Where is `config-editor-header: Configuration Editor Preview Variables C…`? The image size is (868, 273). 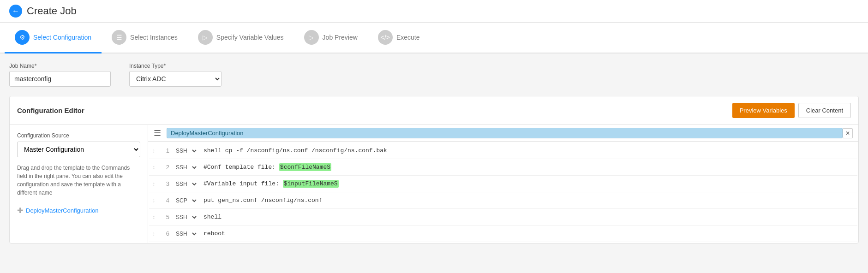
config-editor-header: Configuration Editor Preview Variables C… is located at coordinates (434, 111).